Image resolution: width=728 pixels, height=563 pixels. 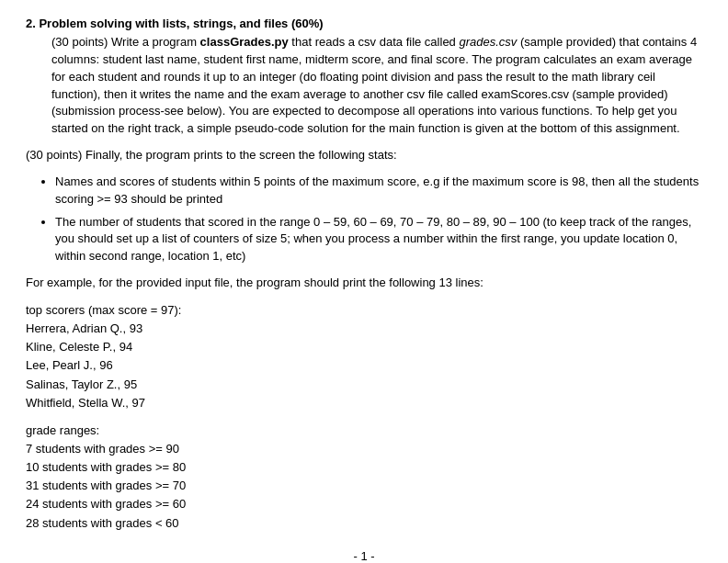 I want to click on bullet-list: Names and scores of students within 5 po…, so click(x=379, y=220).